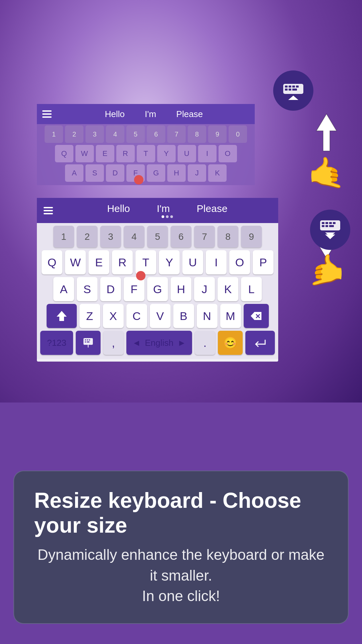  Describe the element at coordinates (181, 237) in the screenshot. I see `key-6: 6` at that location.